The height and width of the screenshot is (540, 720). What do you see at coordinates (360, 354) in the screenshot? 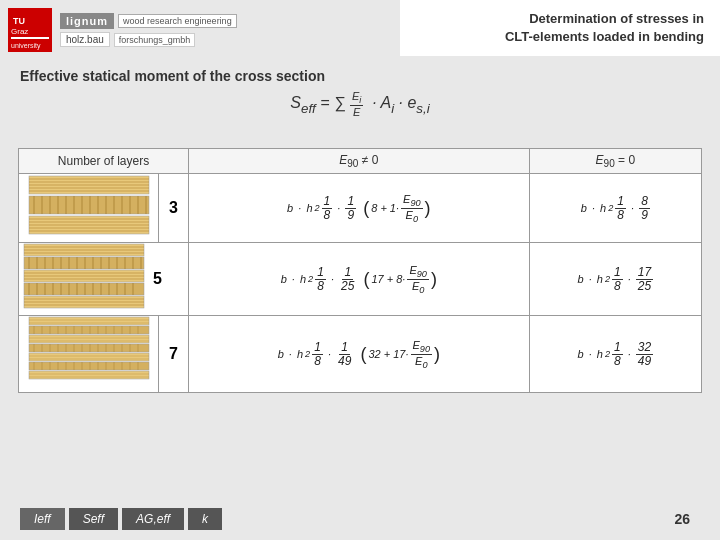
I see `table-row: 7 b · h2 1 8 · 1 49` at bounding box center [360, 354].